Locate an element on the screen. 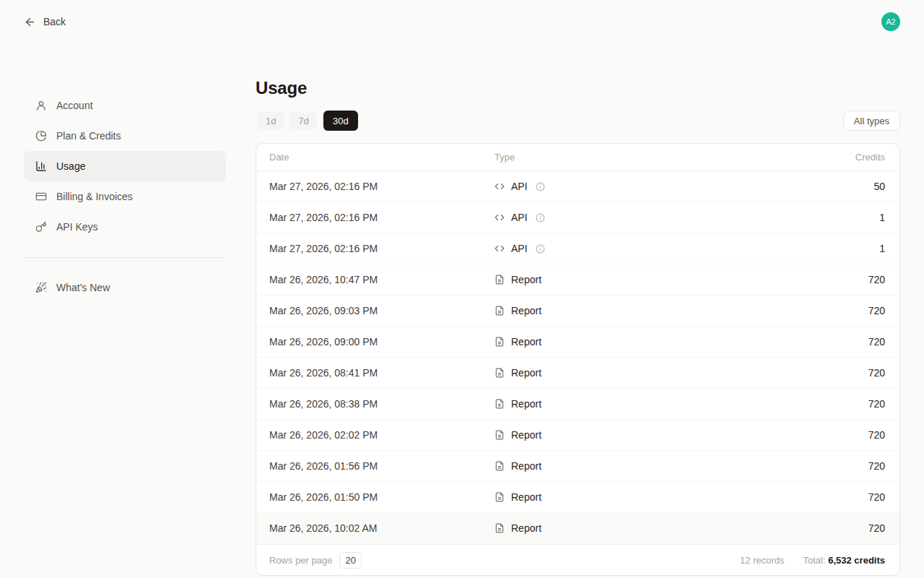 This screenshot has height=578, width=924. cell-date: Mar 26, 2026, 09:03 PM is located at coordinates (375, 311).